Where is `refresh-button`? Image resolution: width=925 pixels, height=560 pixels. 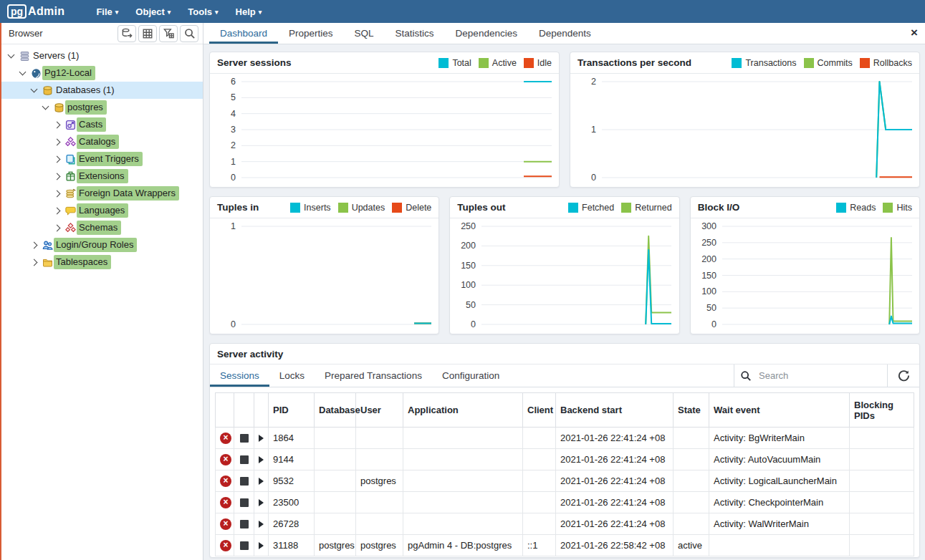
refresh-button is located at coordinates (904, 375).